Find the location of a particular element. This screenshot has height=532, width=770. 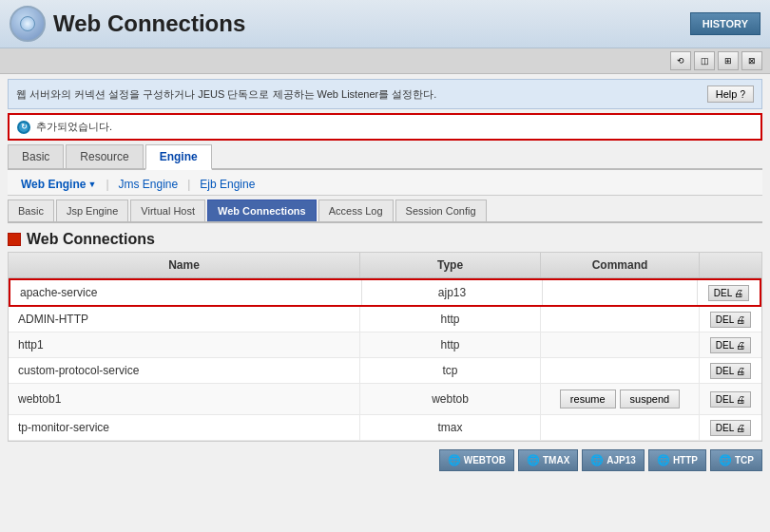

tab-virtual-host: Virtual Host is located at coordinates (167, 211).